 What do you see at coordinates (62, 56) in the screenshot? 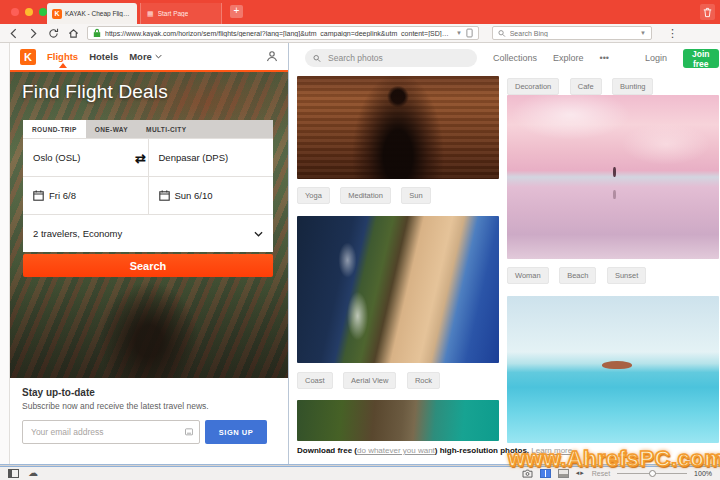
I see `nav-flights-label: Flights` at bounding box center [62, 56].